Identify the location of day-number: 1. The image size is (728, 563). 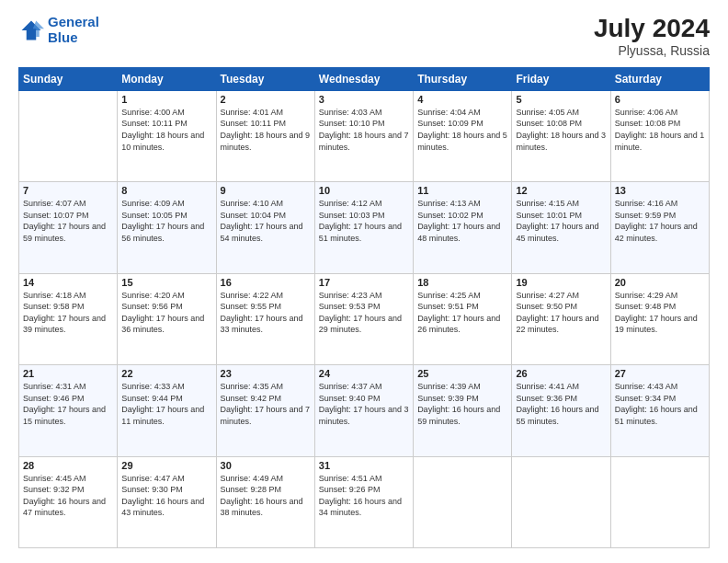
(166, 99).